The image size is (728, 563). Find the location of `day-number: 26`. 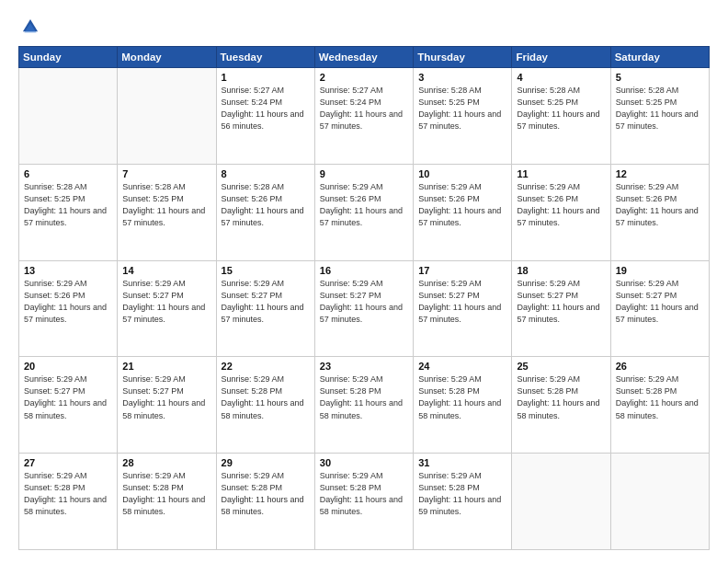

day-number: 26 is located at coordinates (660, 366).